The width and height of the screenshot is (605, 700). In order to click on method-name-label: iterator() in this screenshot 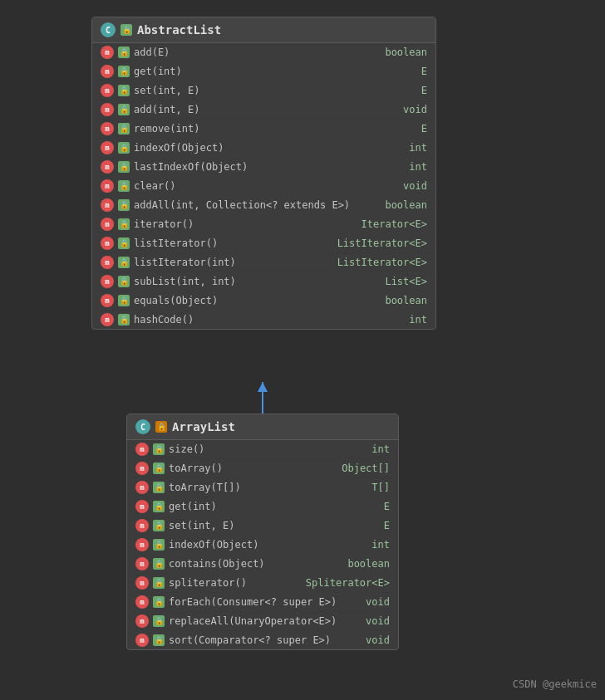, I will do `click(246, 224)`.